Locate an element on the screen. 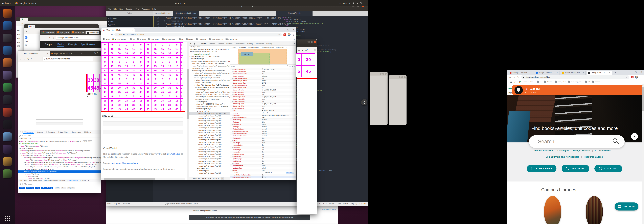 This screenshot has height=224, width=644. forward-icon: → is located at coordinates (108, 34).